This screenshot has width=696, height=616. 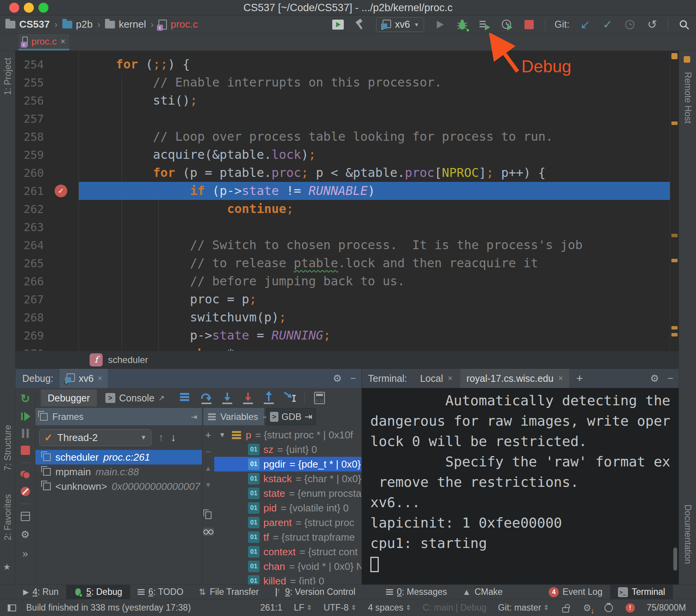 What do you see at coordinates (375, 101) in the screenshot?
I see `code-line: sti();` at bounding box center [375, 101].